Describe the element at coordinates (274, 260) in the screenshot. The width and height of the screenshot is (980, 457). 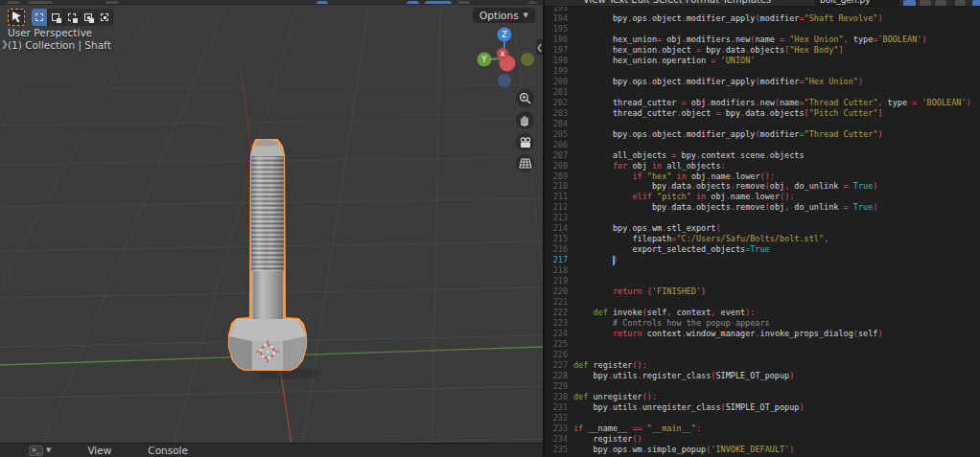
I see `bolt-object` at that location.